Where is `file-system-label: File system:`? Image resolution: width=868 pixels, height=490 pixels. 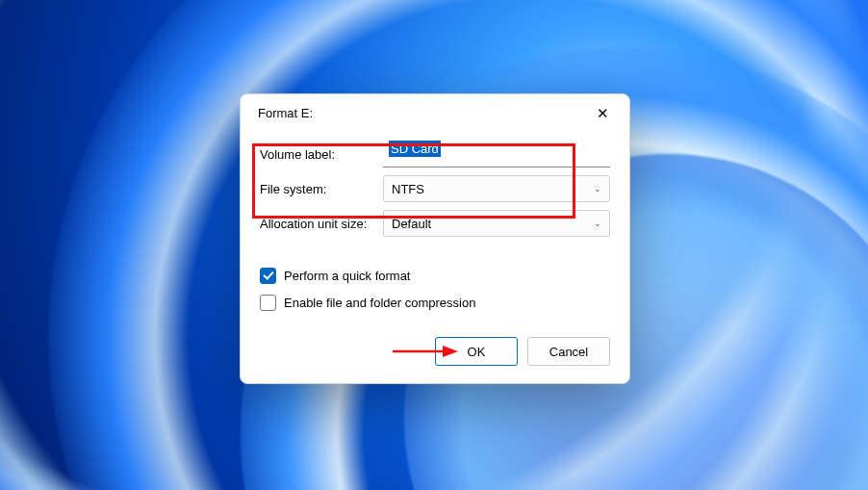
file-system-label: File system: is located at coordinates (321, 189).